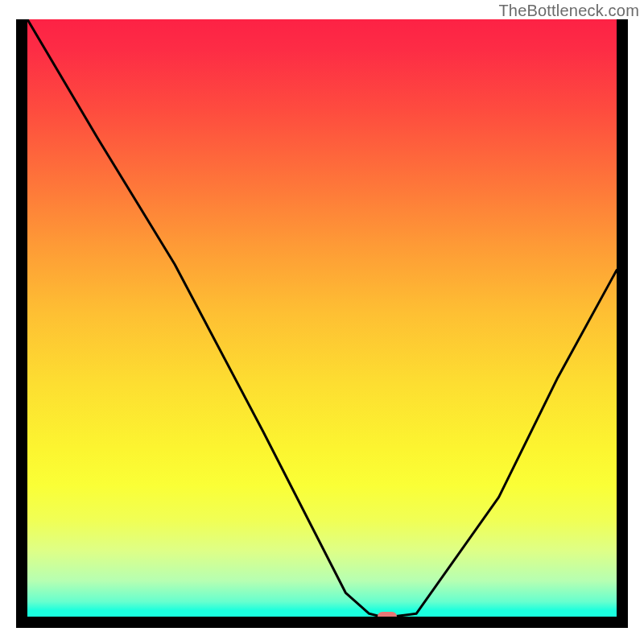  I want to click on watermark-text: TheBottleneck.com, so click(568, 11).